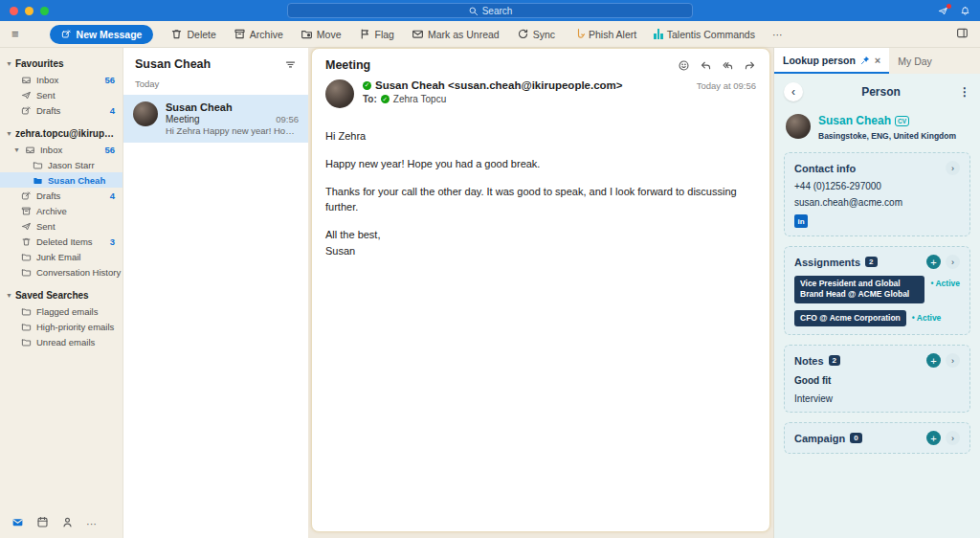 The width and height of the screenshot is (980, 538). I want to click on filter-icon, so click(291, 65).